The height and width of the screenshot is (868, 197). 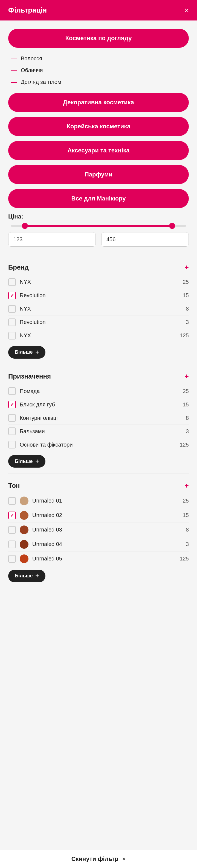 I want to click on purpose-item-3: Бальзами 3, so click(x=98, y=431).